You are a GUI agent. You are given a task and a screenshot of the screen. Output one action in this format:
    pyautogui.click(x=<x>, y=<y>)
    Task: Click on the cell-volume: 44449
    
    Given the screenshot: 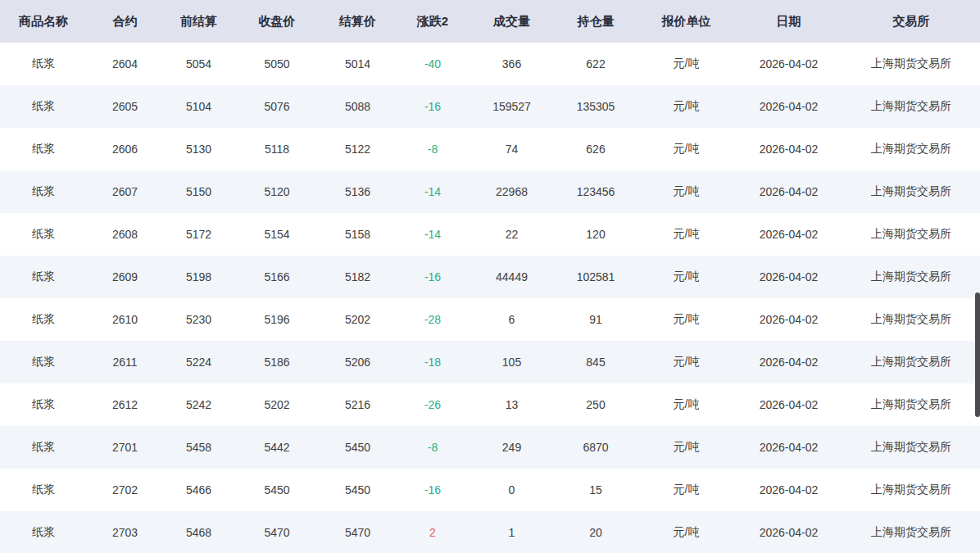 What is the action you would take?
    pyautogui.click(x=511, y=277)
    